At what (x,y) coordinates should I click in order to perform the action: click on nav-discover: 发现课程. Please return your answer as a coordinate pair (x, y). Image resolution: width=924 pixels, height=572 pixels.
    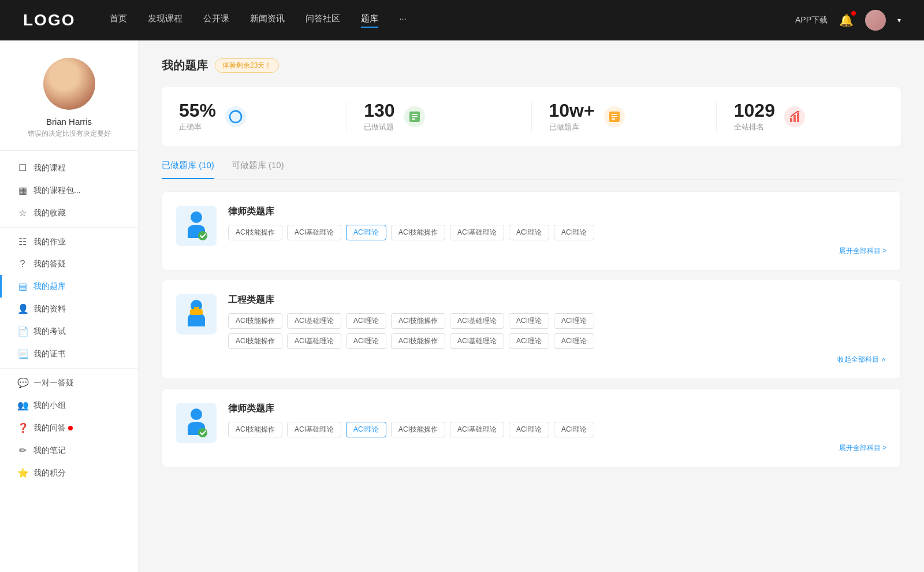
    Looking at the image, I should click on (165, 21).